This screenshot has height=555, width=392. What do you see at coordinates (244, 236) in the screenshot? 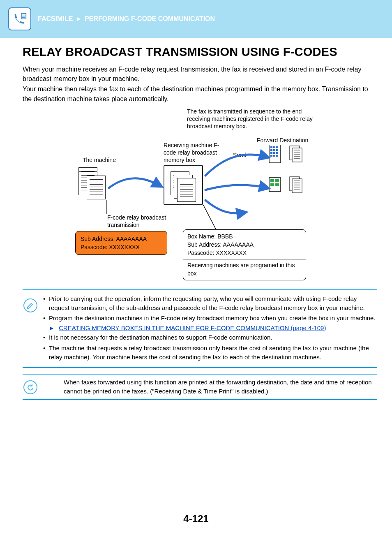
I see `box-name: Box Name: BBBB` at bounding box center [244, 236].